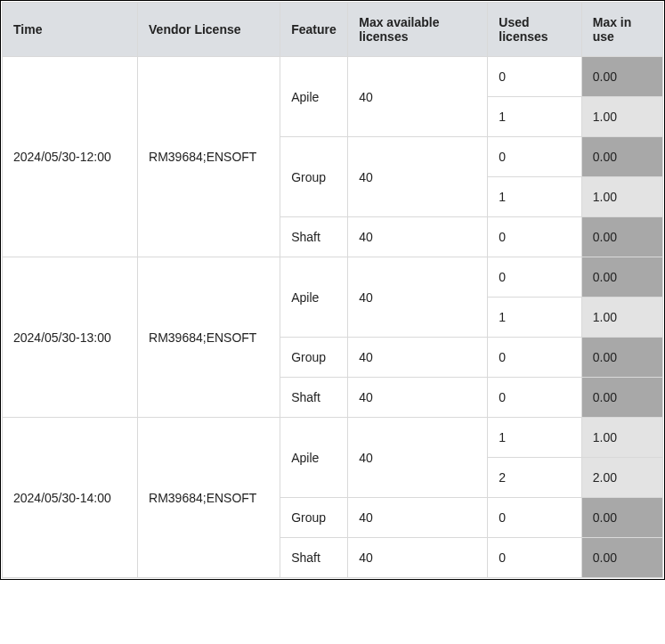  What do you see at coordinates (70, 30) in the screenshot?
I see `col-header-time: Time` at bounding box center [70, 30].